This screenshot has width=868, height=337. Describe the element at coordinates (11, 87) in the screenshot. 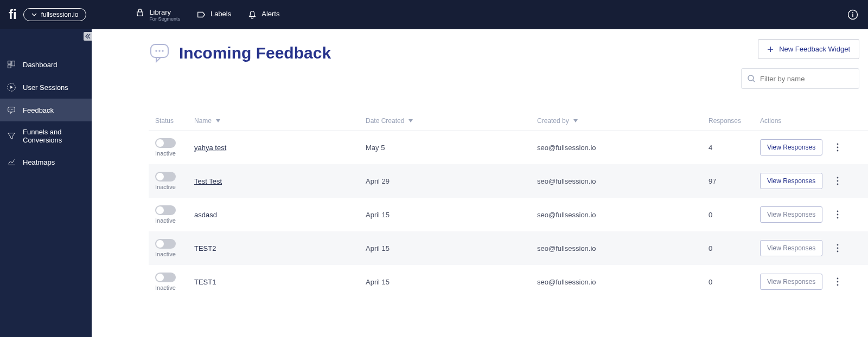

I see `target-play-icon` at that location.